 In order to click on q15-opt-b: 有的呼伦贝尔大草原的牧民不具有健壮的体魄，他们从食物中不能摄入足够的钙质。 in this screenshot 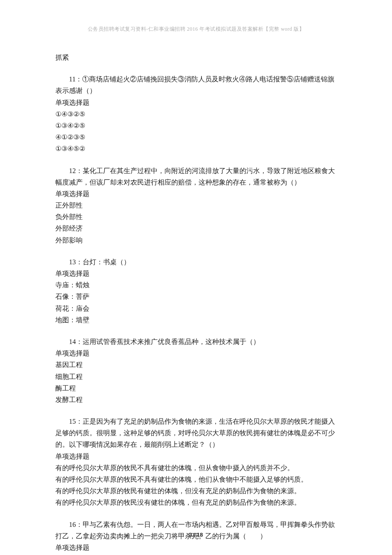, I will do `click(196, 479)`.